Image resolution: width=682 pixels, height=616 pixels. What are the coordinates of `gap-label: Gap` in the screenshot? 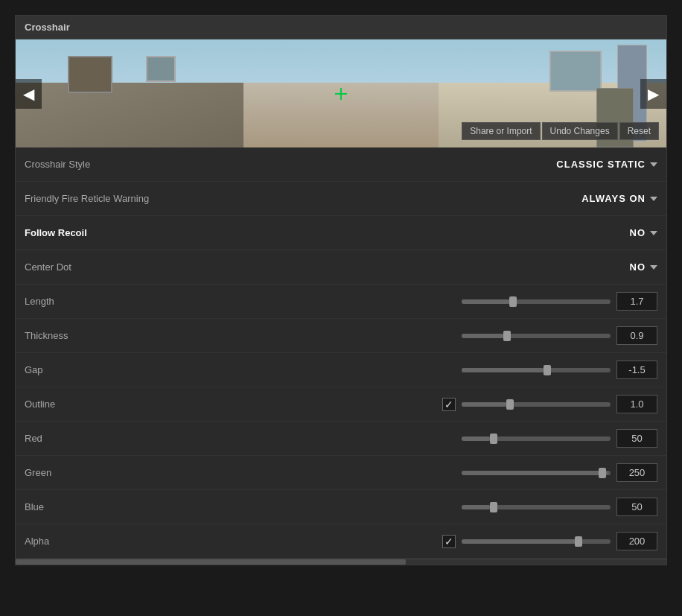 It's located at (99, 369).